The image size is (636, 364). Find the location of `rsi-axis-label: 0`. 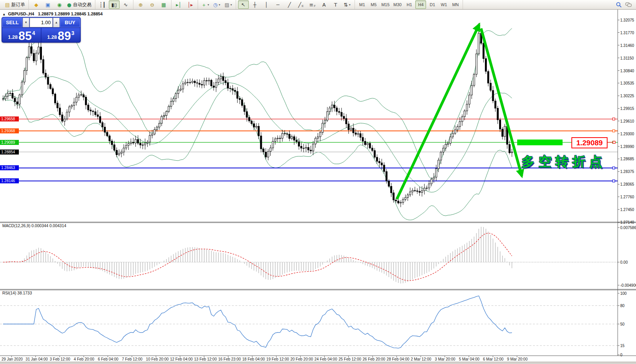

rsi-axis-label: 0 is located at coordinates (621, 355).